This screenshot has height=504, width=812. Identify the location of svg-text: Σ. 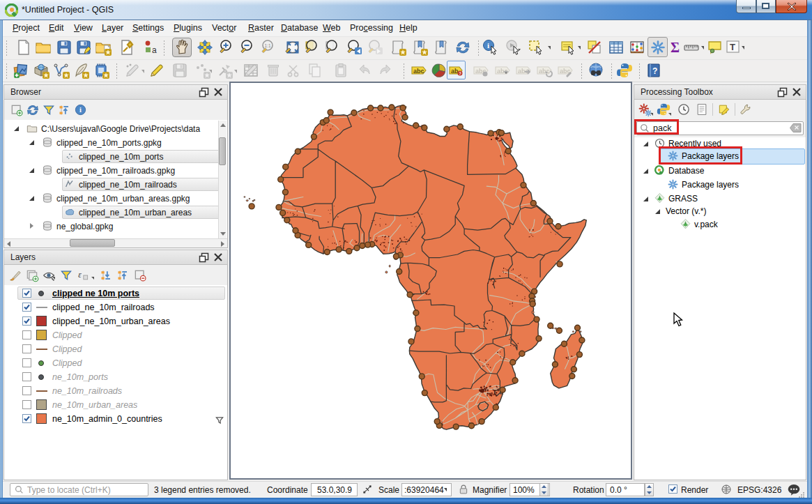
(675, 47).